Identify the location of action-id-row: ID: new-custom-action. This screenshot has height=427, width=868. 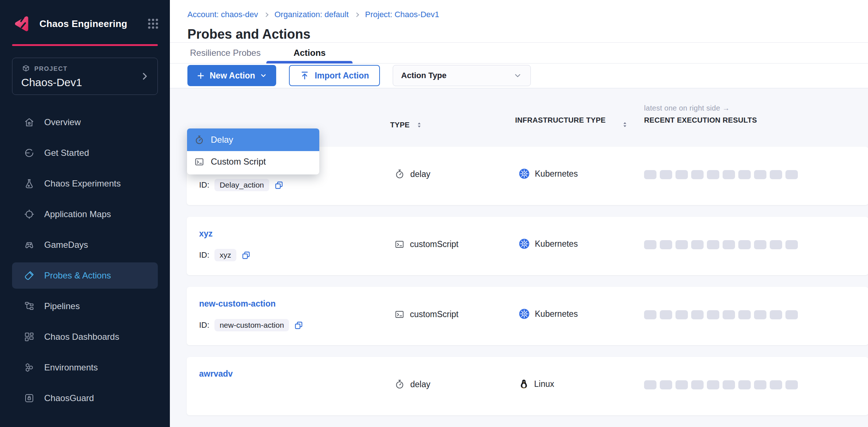
(251, 325).